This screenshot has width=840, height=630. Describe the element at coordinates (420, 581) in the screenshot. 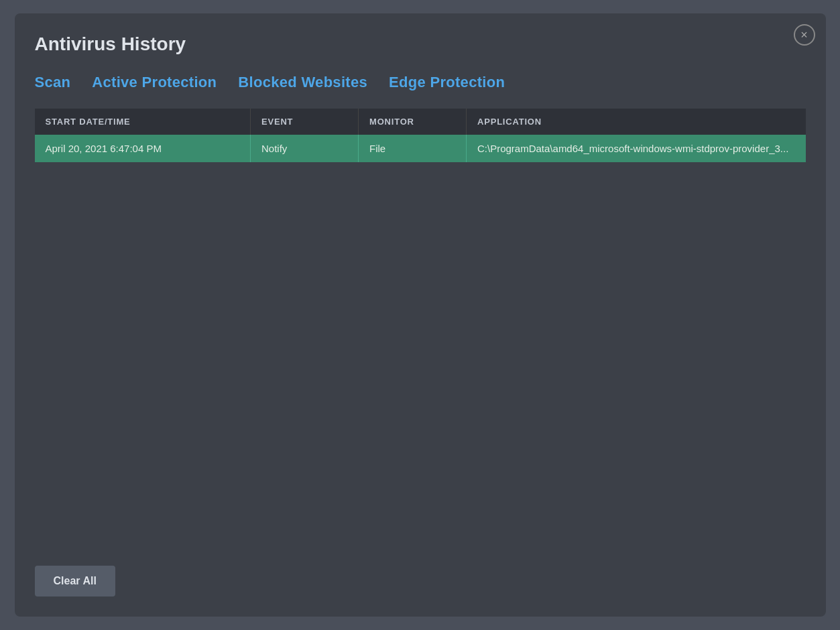

I see `footer: Clear All` at that location.